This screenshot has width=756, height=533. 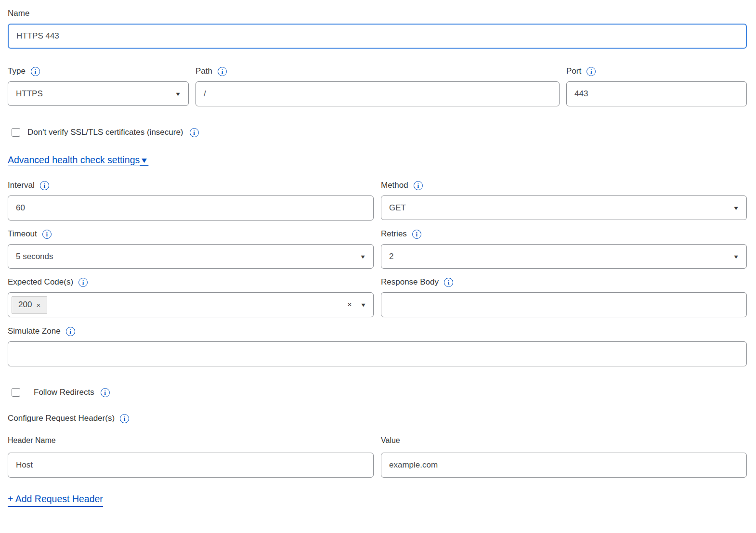 I want to click on name-input, so click(x=378, y=36).